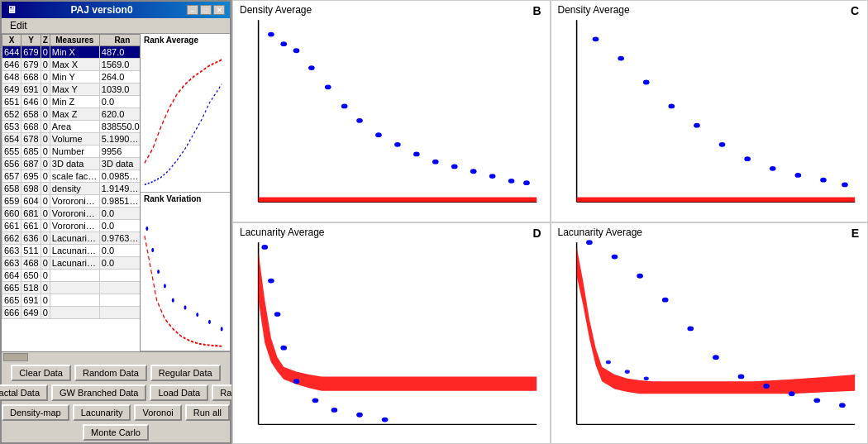 Image resolution: width=868 pixels, height=444 pixels. Describe the element at coordinates (72, 251) in the screenshot. I see `table-row: 6635110Lacunarity...0.0` at that location.